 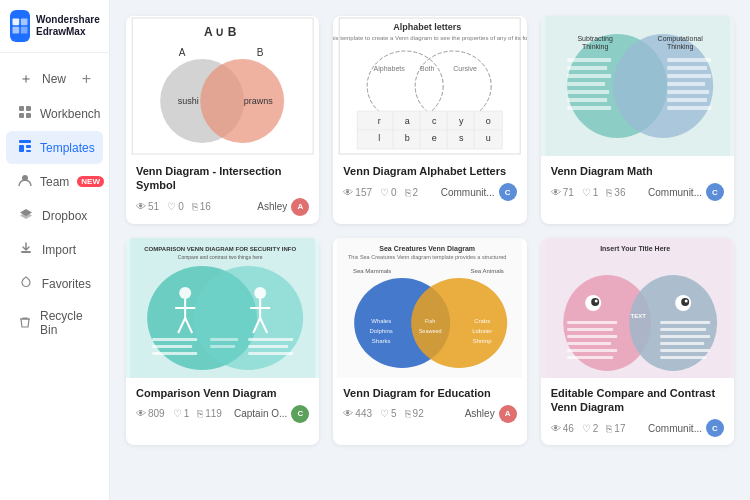 I want to click on card-alphabet: Alphabet letters Use this template to cr…, so click(x=430, y=120).